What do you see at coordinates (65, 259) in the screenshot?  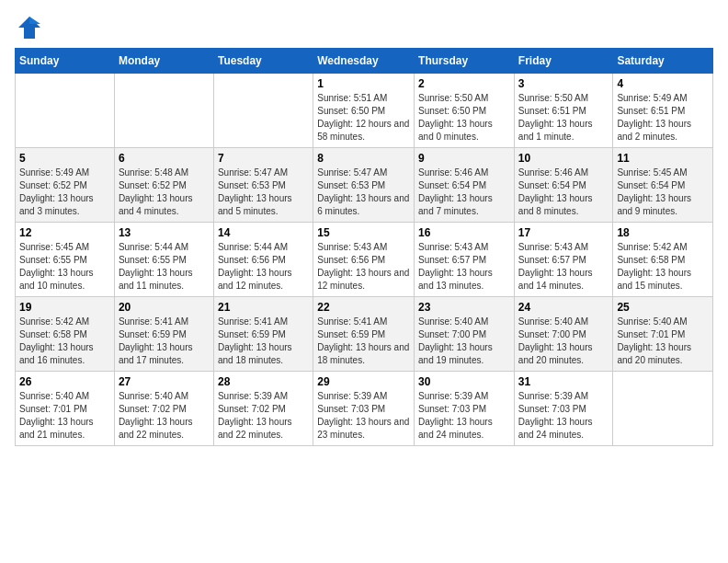 I see `calendar-cell: 12Sunrise: 5:45 AMSunset: 6:55 PMDayligh…` at bounding box center [65, 259].